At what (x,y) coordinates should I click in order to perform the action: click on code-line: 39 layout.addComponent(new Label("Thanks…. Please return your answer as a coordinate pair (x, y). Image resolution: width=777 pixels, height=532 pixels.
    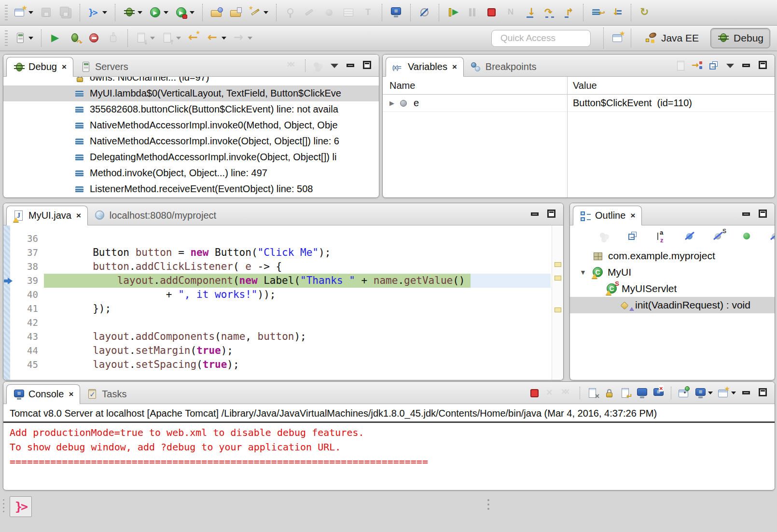
    Looking at the image, I should click on (277, 281).